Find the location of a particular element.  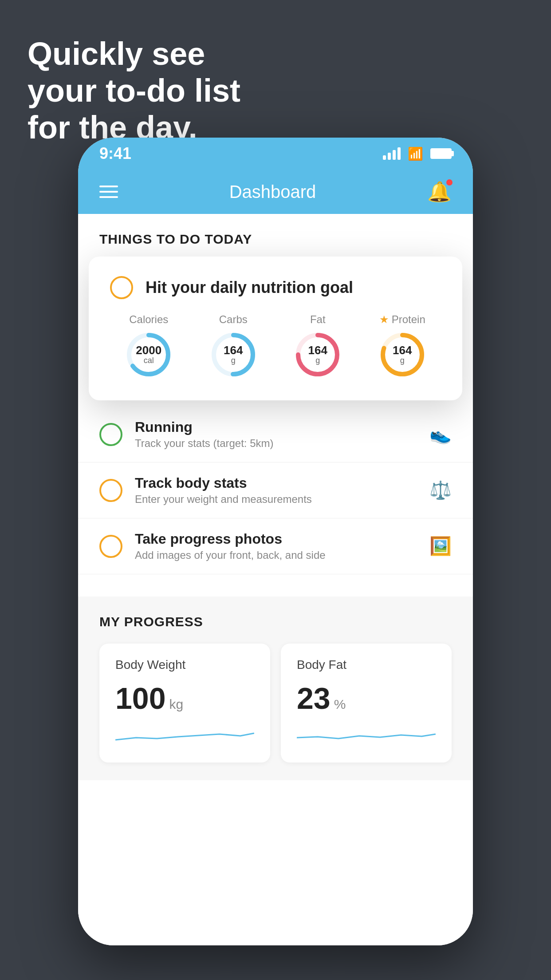

running-subtitle: Track your stats (target: 5km) is located at coordinates (276, 443).